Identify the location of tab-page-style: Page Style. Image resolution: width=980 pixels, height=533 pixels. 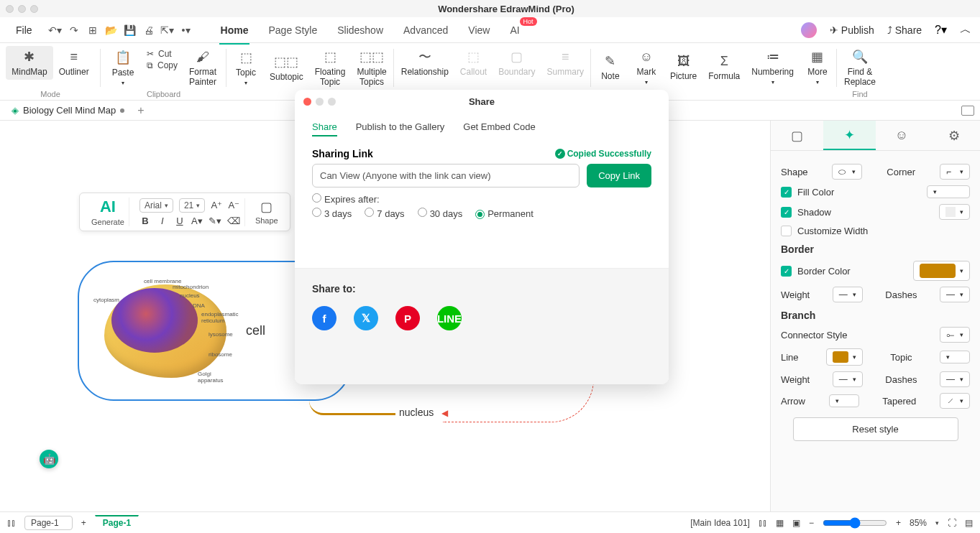
(293, 30).